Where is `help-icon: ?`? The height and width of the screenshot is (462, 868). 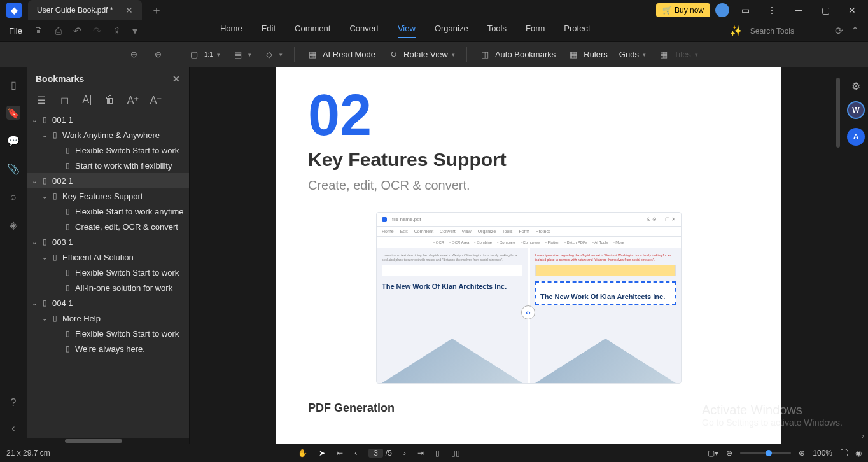 help-icon: ? is located at coordinates (13, 403).